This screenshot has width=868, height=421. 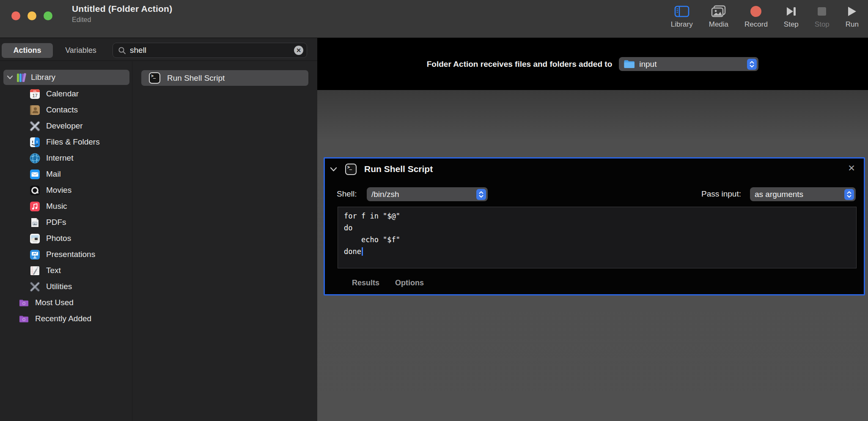 What do you see at coordinates (797, 194) in the screenshot?
I see `pass-input-dropdown-value: as arguments` at bounding box center [797, 194].